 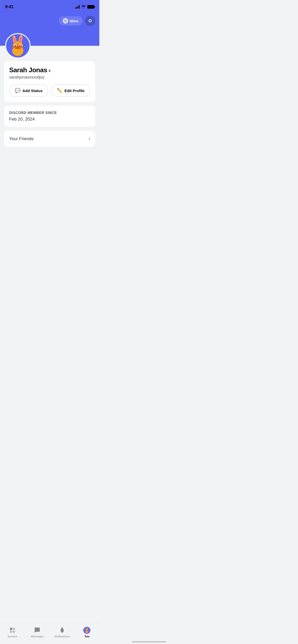 I want to click on profile-username: sarahjonasmoodjoy, so click(x=50, y=77).